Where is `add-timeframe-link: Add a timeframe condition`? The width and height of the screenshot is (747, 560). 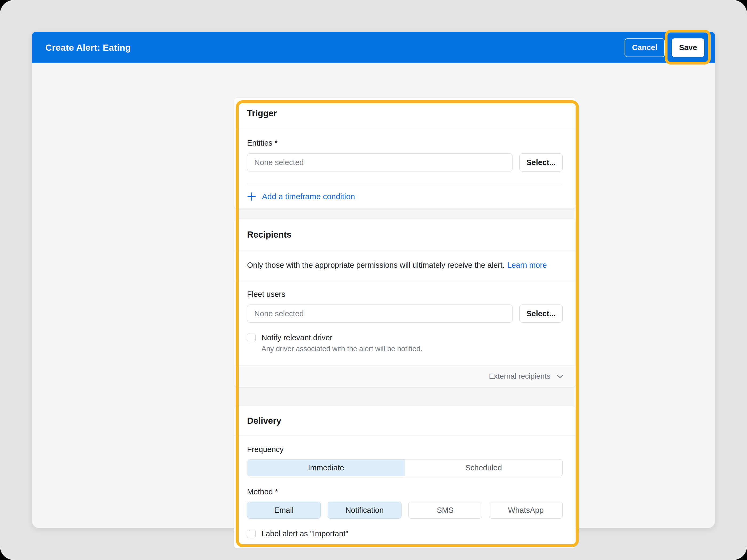 add-timeframe-link: Add a timeframe condition is located at coordinates (405, 196).